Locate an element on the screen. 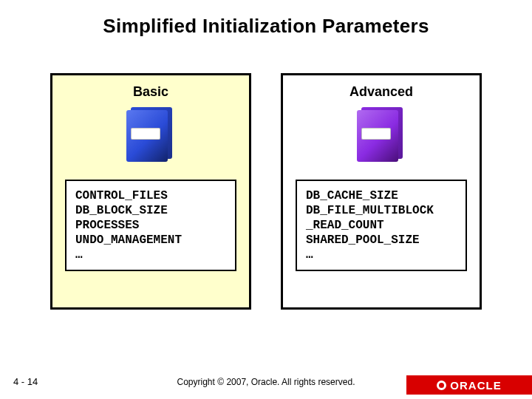 The image size is (532, 399). param-line: UNDO_MANAGEMENT is located at coordinates (151, 240).